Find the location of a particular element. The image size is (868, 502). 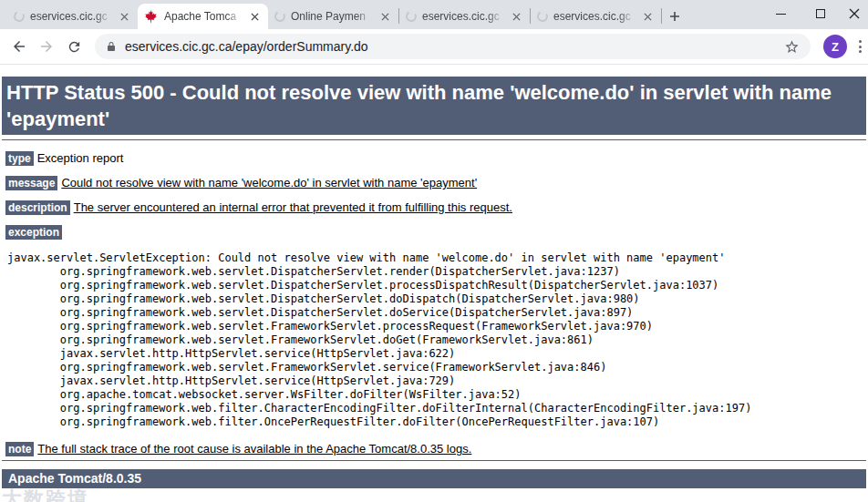

address-bar: eservices.cic.gc.ca/epay/orderSummary.do is located at coordinates (452, 46).